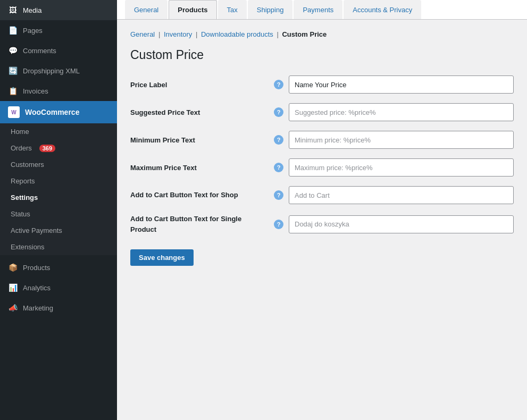  I want to click on sidebar-item-status: Status, so click(58, 214).